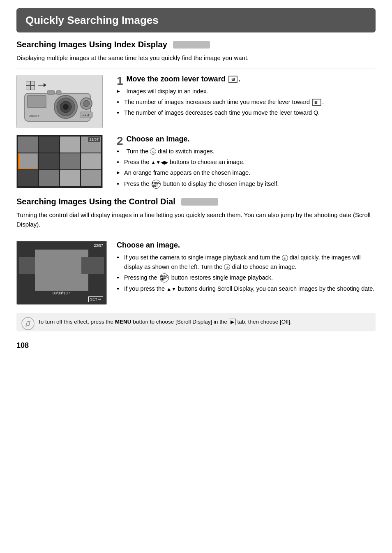 Image resolution: width=392 pixels, height=553 pixels. What do you see at coordinates (62, 162) in the screenshot?
I see `step2-image: 21/57` at bounding box center [62, 162].